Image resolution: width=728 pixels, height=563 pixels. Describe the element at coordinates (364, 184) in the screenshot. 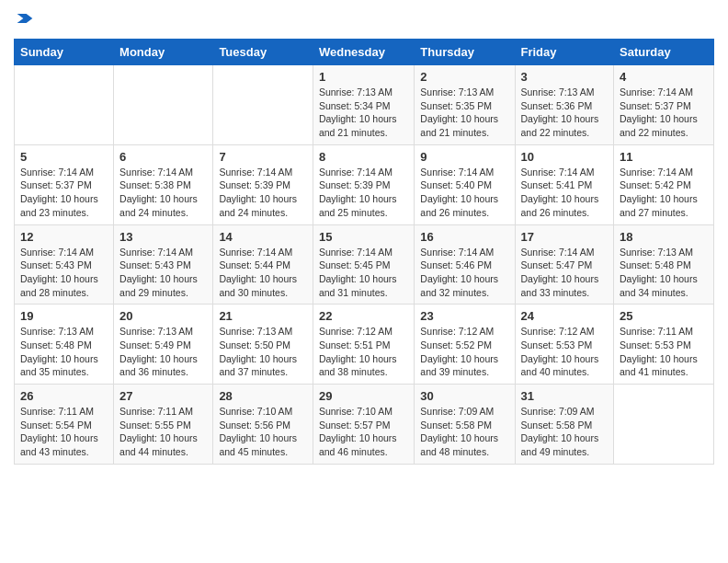

I see `week-row-2: 5Sunrise: 7:14 AMSunset: 5:37 PMDaylight…` at that location.